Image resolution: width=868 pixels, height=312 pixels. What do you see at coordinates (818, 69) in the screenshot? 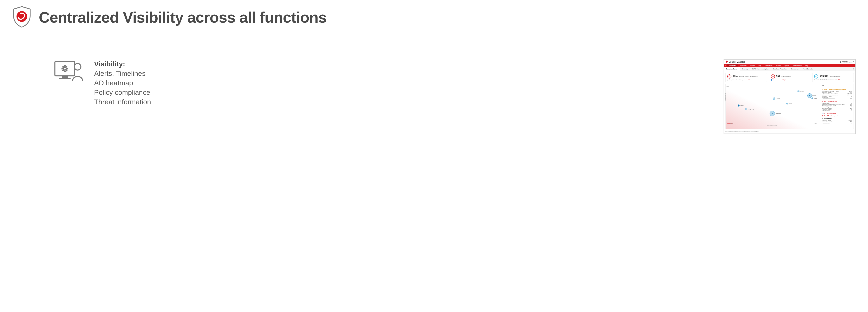
I see `tab-add: +` at bounding box center [818, 69].